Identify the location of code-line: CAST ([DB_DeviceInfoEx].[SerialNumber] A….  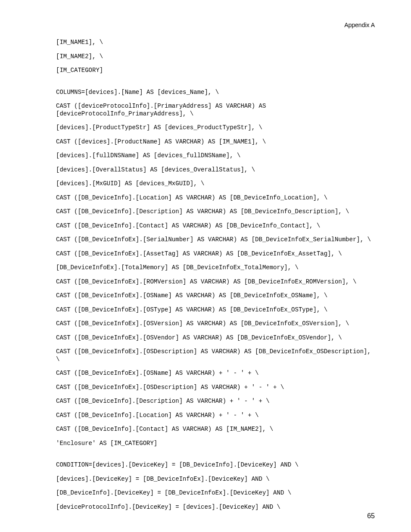
(215, 240).